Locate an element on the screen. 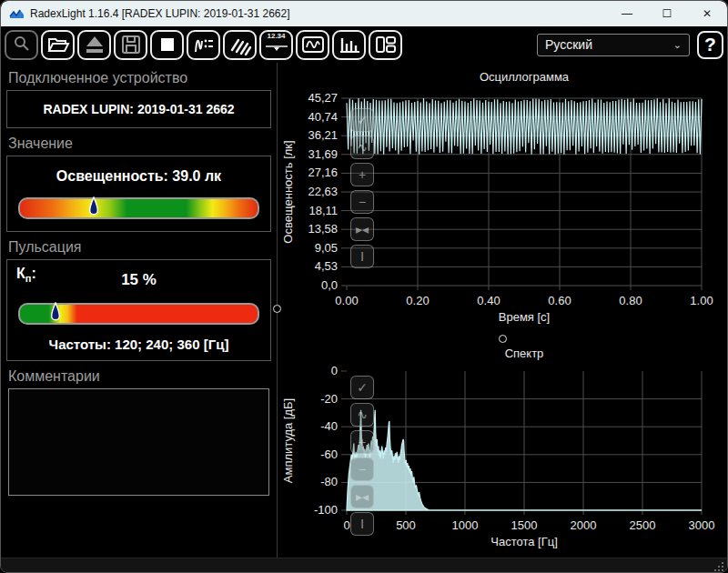  svg-text: 22,63 is located at coordinates (322, 191).